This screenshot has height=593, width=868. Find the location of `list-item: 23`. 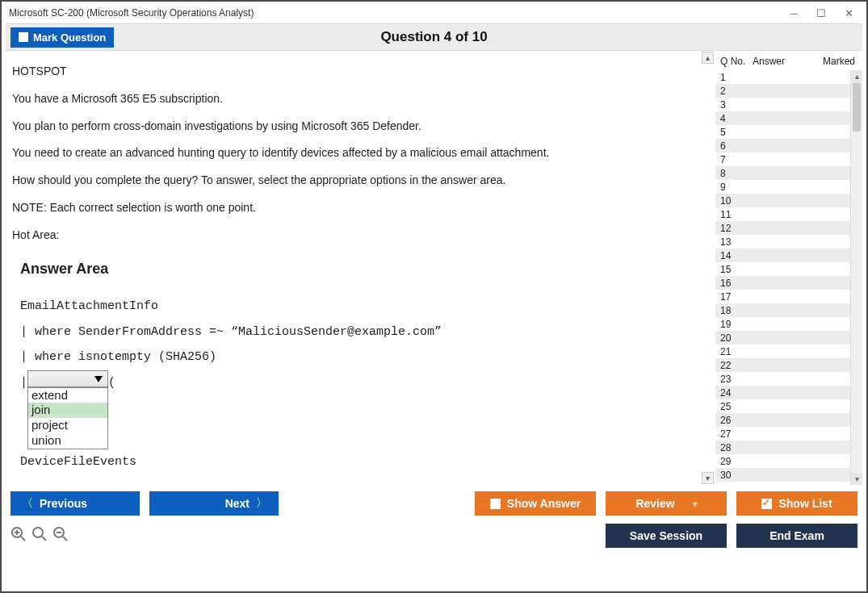

list-item: 23 is located at coordinates (789, 379).